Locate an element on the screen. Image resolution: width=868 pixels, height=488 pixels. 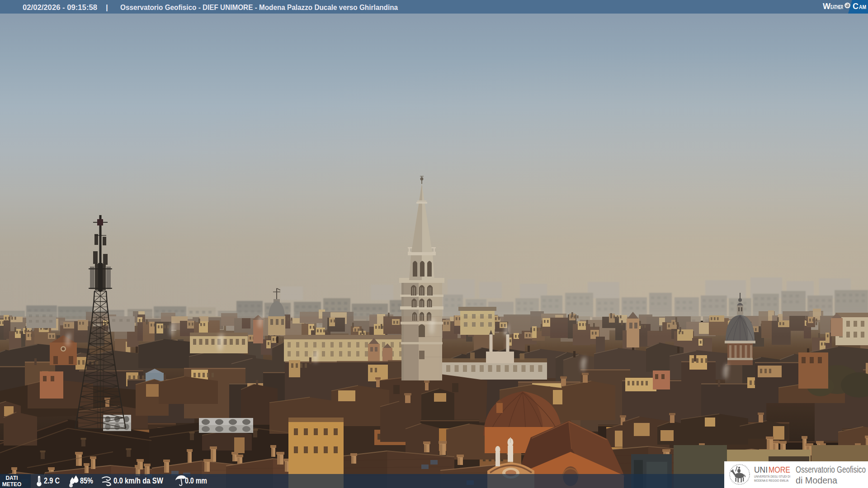
svg-text: DATI is located at coordinates (12, 478).